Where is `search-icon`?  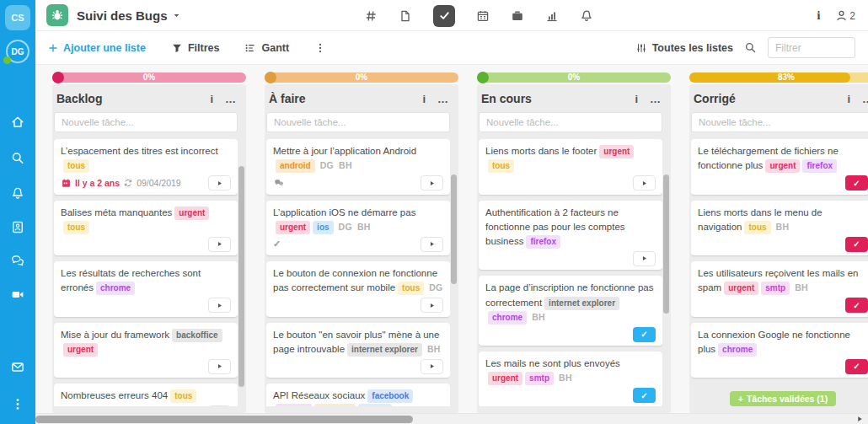 search-icon is located at coordinates (19, 158).